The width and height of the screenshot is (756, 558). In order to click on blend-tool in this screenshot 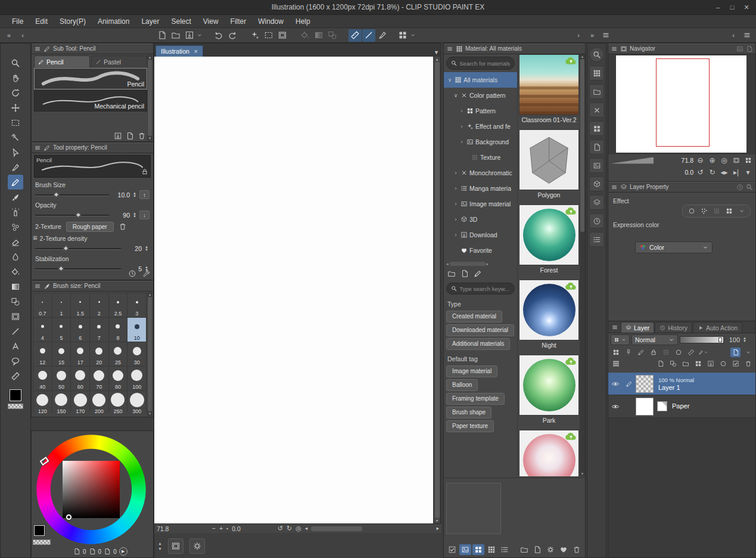, I will do `click(15, 256)`.